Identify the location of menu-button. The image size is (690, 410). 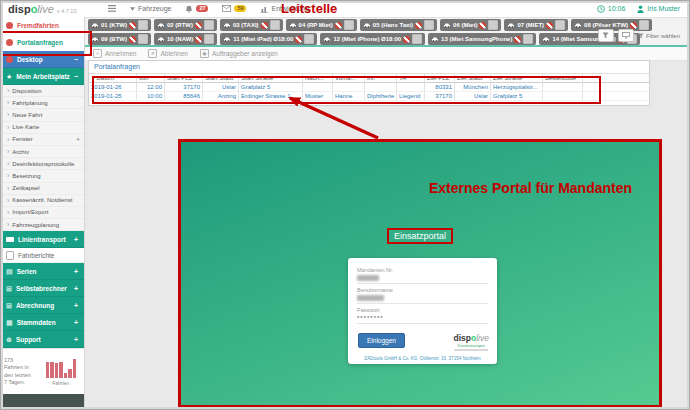
(112, 8).